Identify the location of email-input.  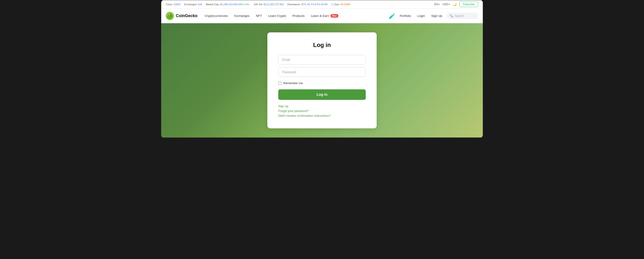
(322, 60).